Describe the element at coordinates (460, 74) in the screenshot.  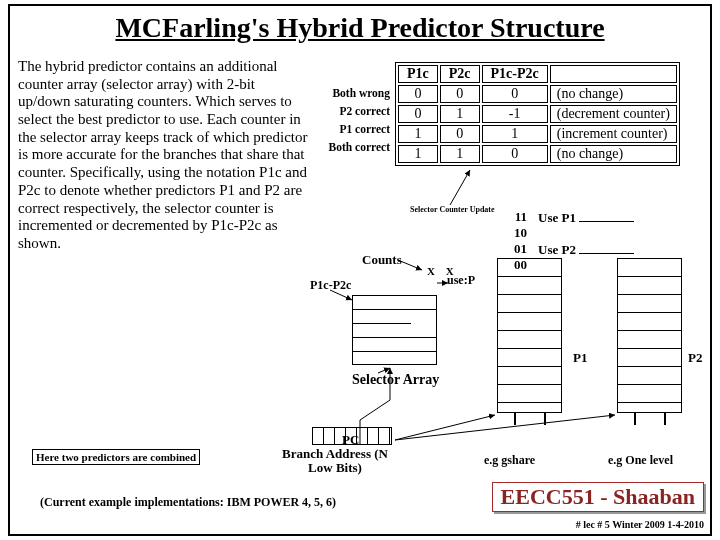
I see `th: P2c` at that location.